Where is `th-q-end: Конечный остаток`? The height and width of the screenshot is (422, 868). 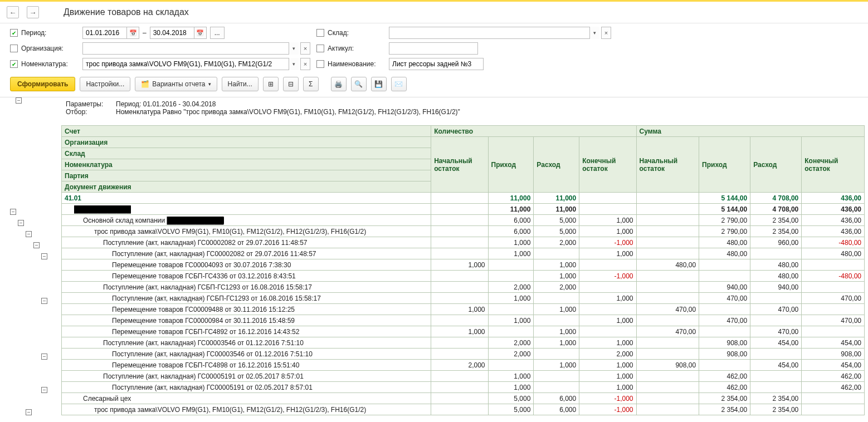 th-q-end: Конечный остаток is located at coordinates (608, 165).